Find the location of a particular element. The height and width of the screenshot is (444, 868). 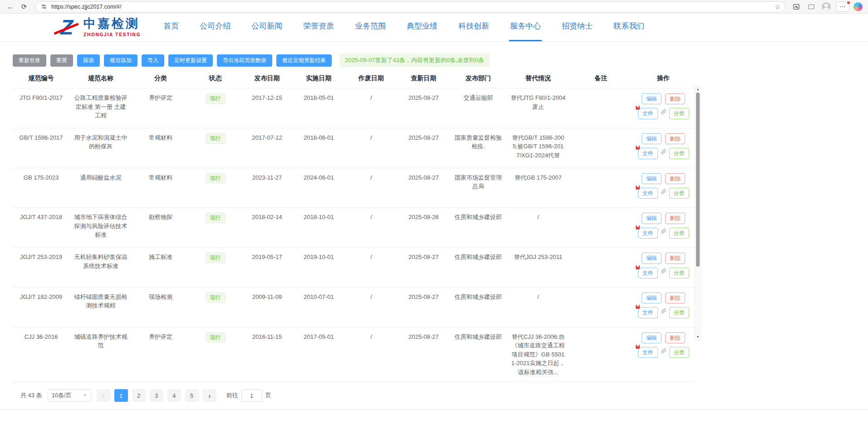

cell-name: 城市地下病害体综合探测与风险评估技术标准 is located at coordinates (101, 228).